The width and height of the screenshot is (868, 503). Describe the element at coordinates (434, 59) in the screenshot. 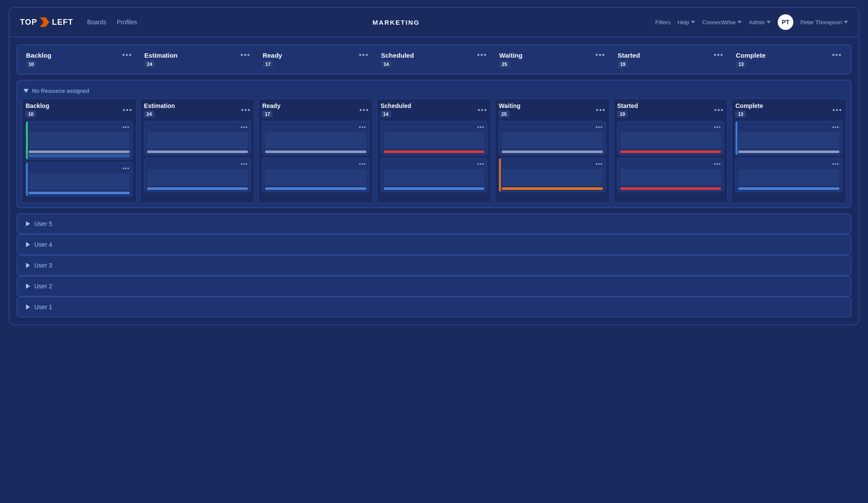

I see `summary-col-scheduled: Scheduled ••• 14` at that location.